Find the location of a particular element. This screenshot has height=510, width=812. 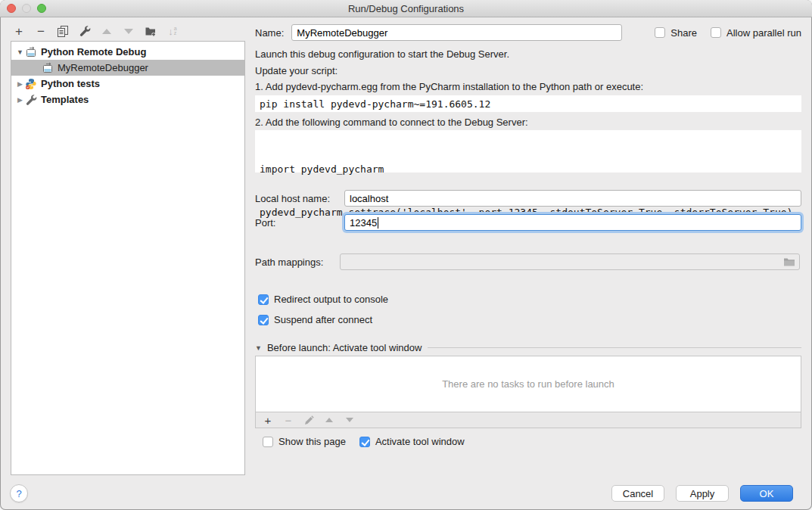

title-bar: Run/Debug Configurations is located at coordinates (406, 9).